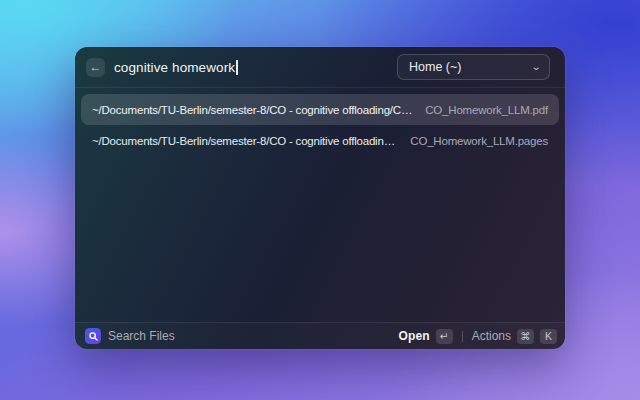 This screenshot has height=400, width=640. Describe the element at coordinates (174, 68) in the screenshot. I see `search-query-text: cognitive homework` at that location.